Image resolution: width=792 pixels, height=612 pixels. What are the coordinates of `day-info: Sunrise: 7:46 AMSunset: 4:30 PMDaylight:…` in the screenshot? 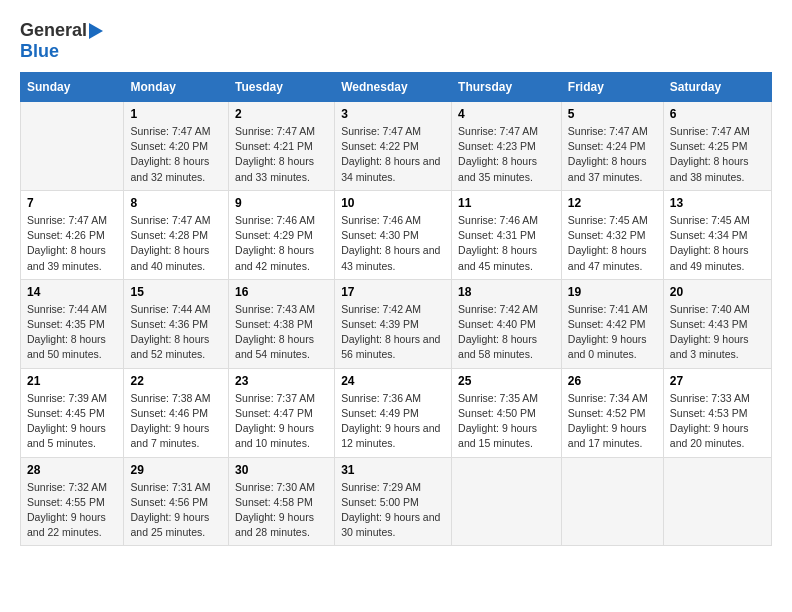 It's located at (393, 244).